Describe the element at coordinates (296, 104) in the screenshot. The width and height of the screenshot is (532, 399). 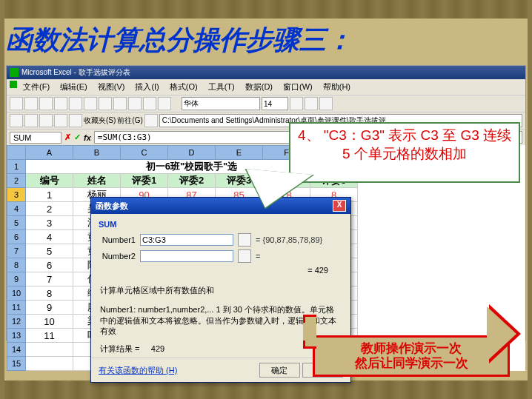
I see `bold-button` at that location.